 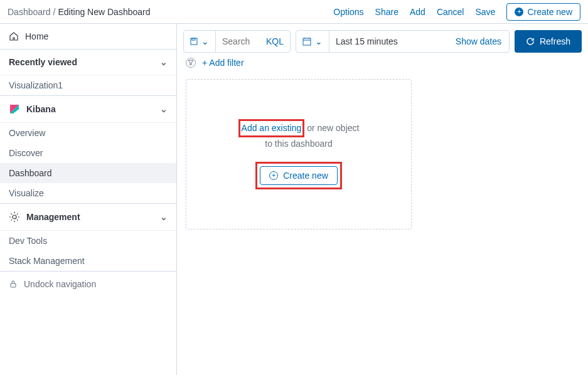 I want to click on add-existing-link: Add an existing, so click(x=272, y=128).